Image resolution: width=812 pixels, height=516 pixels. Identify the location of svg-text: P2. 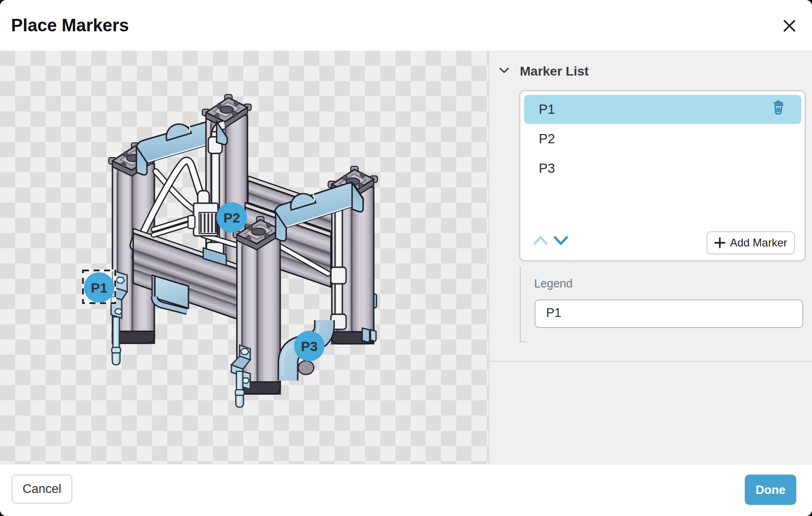
(232, 217).